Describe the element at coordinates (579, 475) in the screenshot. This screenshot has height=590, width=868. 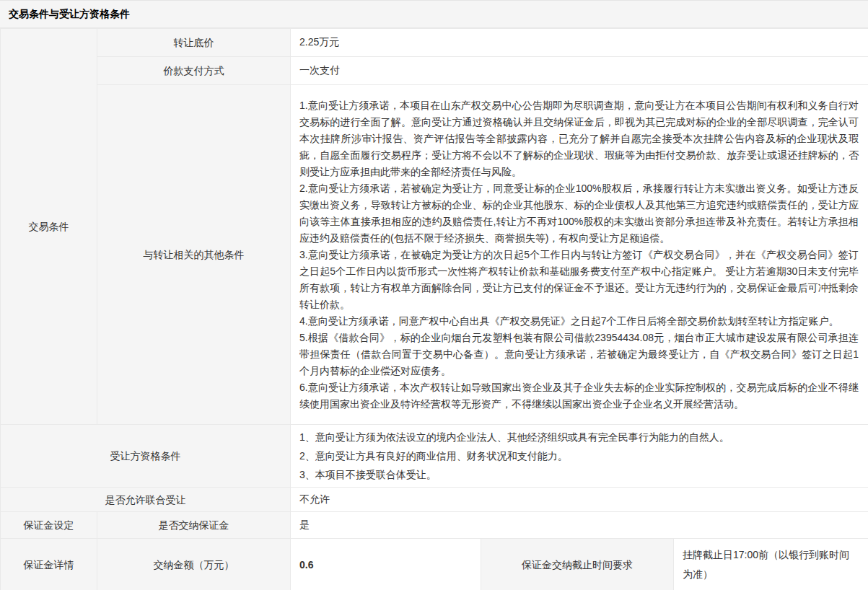
I see `qualification-item: 3、本项目不接受联合体受让。` at that location.